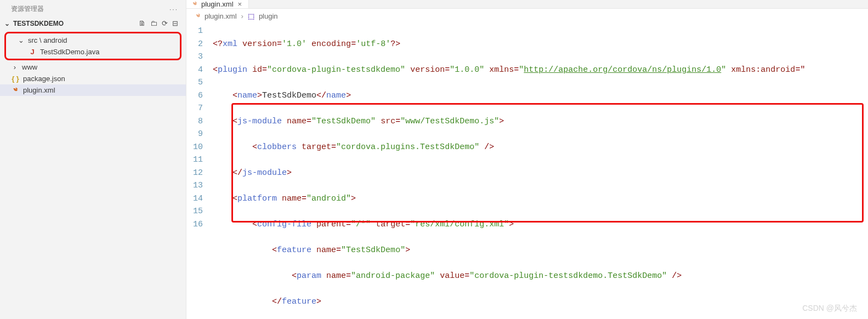 This screenshot has height=319, width=868. I want to click on tree-label: plugin.xml, so click(39, 90).